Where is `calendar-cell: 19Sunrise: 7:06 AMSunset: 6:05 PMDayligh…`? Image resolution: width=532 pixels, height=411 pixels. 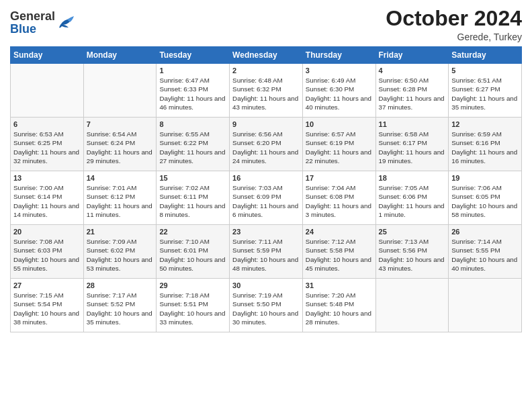
calendar-cell: 19Sunrise: 7:06 AMSunset: 6:05 PMDayligh… is located at coordinates (485, 198).